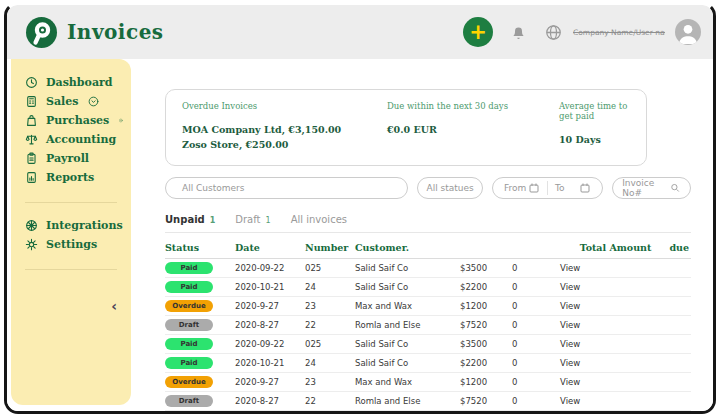 The width and height of the screenshot is (720, 418). What do you see at coordinates (573, 188) in the screenshot?
I see `date-to-field: To` at bounding box center [573, 188].